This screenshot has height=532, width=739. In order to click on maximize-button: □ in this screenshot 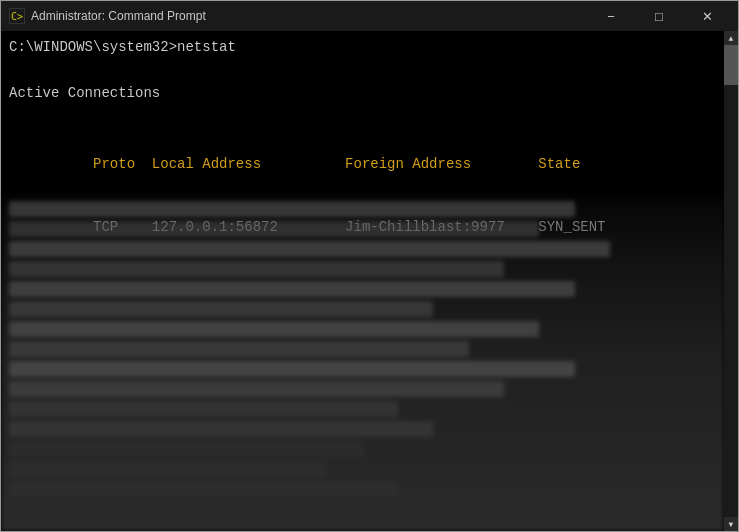, I will do `click(659, 16)`.